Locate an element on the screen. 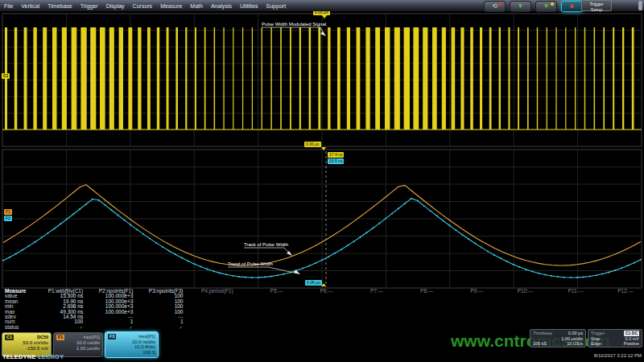 The image size is (644, 362). menu-support: Support is located at coordinates (277, 6).